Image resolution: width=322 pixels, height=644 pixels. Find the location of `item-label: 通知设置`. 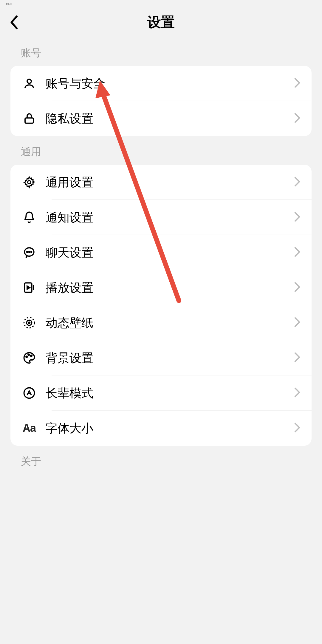

item-label: 通知设置 is located at coordinates (170, 217).